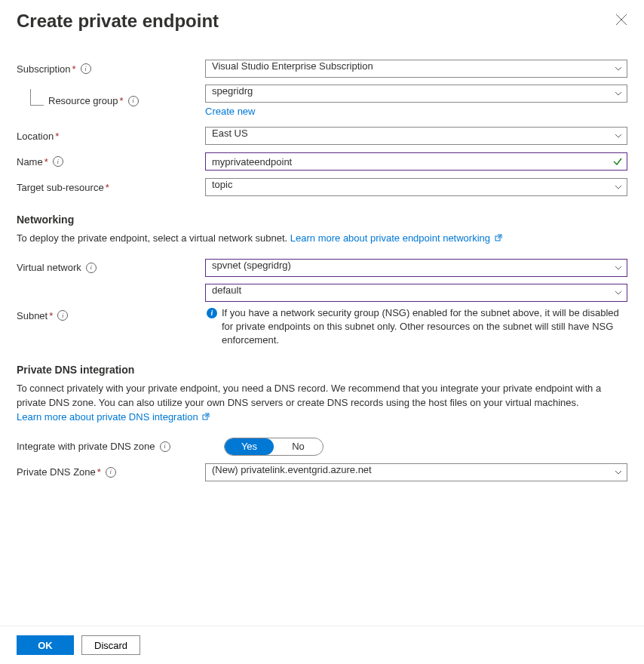 The height and width of the screenshot is (664, 644). What do you see at coordinates (32, 315) in the screenshot?
I see `subnet-label: Subnet` at bounding box center [32, 315].